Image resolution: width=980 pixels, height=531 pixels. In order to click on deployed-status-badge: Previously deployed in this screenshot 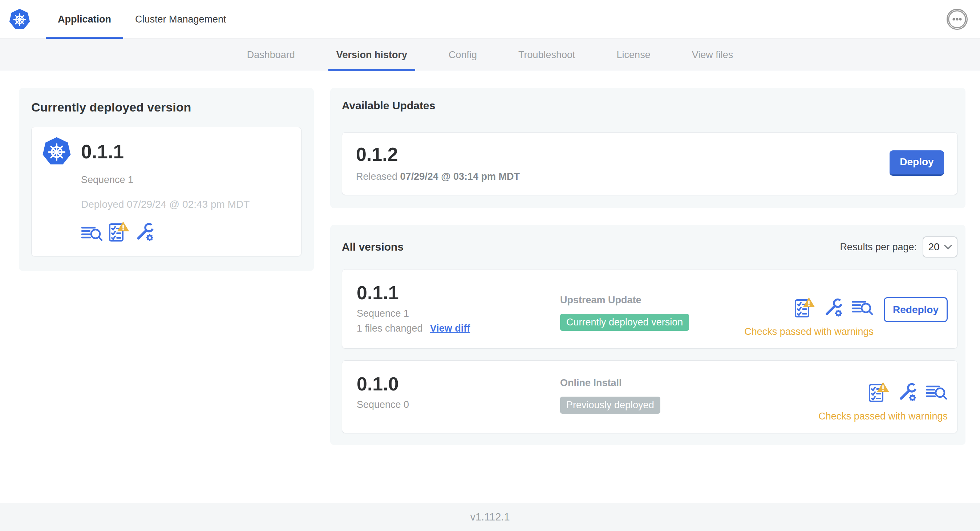, I will do `click(610, 405)`.